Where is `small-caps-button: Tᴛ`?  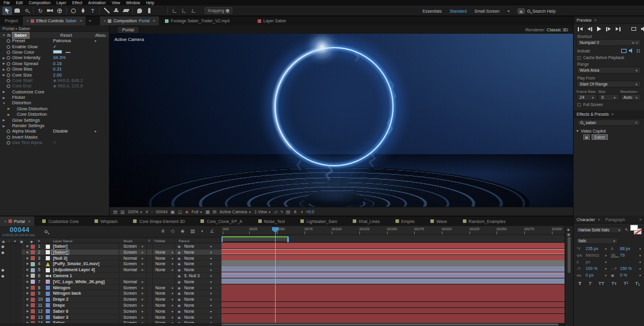
small-caps-button: Tᴛ is located at coordinates (614, 283).